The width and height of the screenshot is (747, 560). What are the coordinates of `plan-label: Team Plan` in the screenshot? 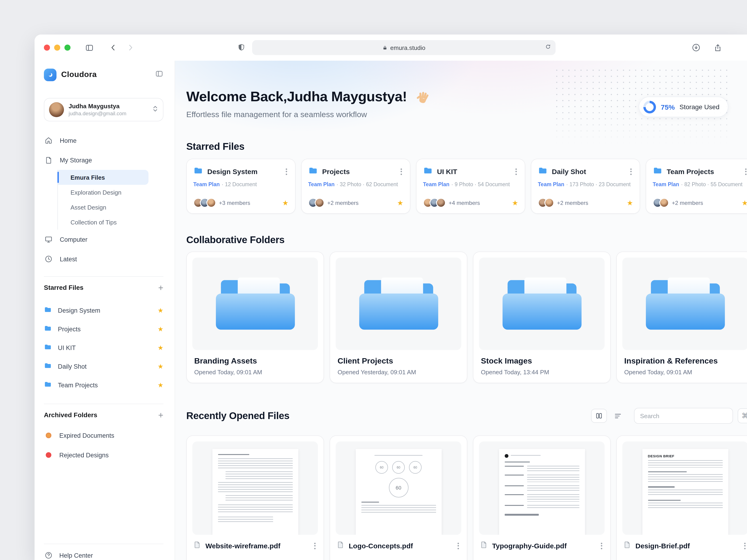 It's located at (436, 184).